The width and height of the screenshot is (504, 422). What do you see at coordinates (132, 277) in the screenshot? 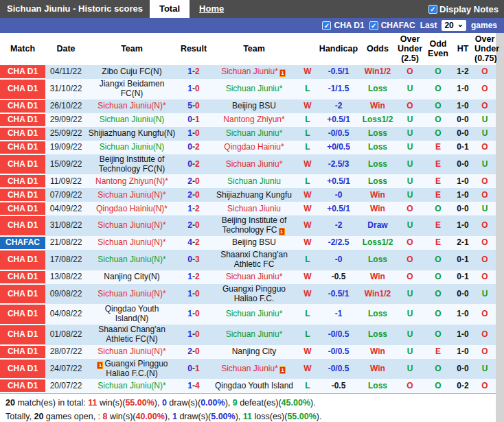
I see `team-name: Nanjing City(N)` at bounding box center [132, 277].